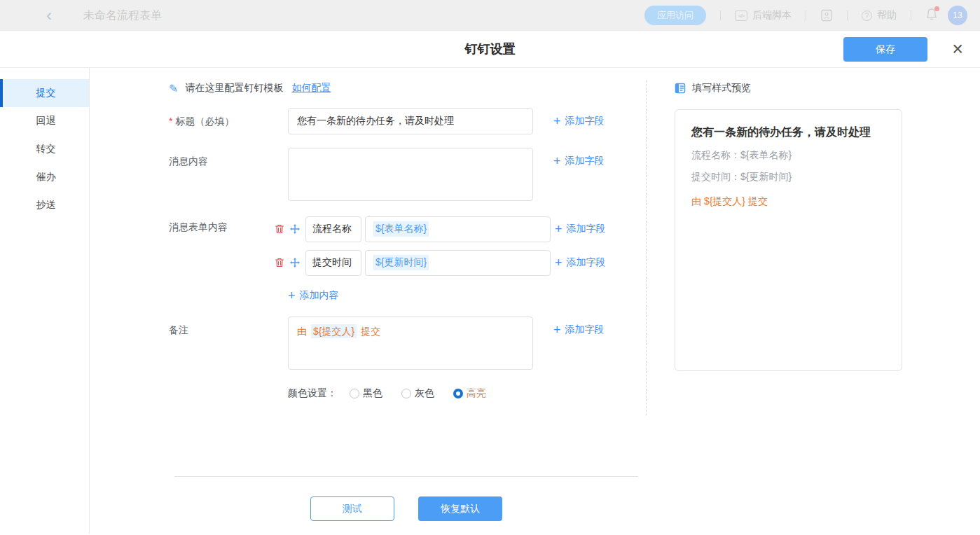 This screenshot has height=535, width=980. What do you see at coordinates (406, 499) in the screenshot?
I see `bottom-actions: 测试 恢复默认` at bounding box center [406, 499].